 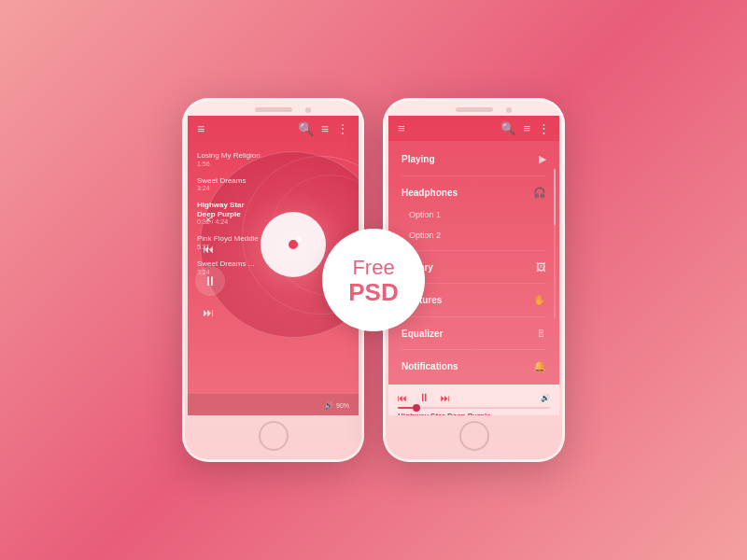 What do you see at coordinates (402, 129) in the screenshot?
I see `menu-hamburger-icon: ≡` at bounding box center [402, 129].